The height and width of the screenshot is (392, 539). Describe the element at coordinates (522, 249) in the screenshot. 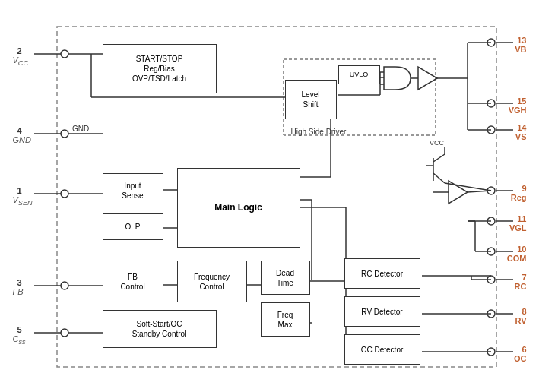

I see `pin-10-num: 10` at that location.